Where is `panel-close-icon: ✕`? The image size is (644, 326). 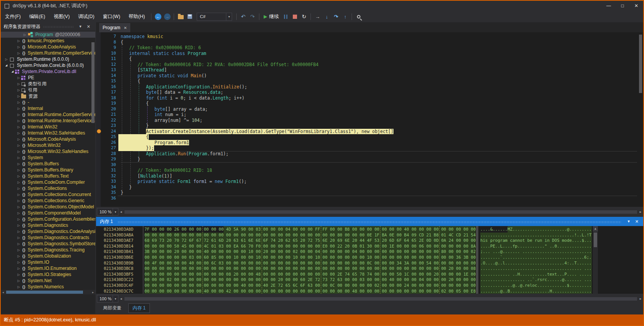 panel-close-icon: ✕ is located at coordinates (88, 27).